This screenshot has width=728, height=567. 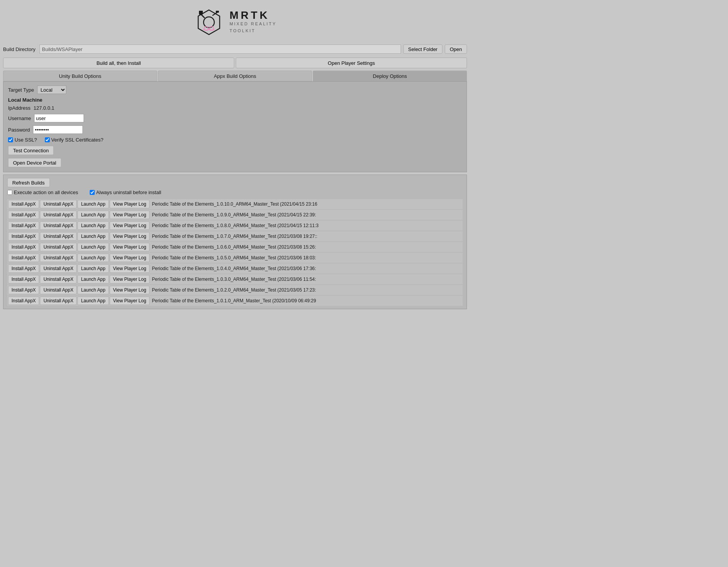 I want to click on build-name: Periodic Table of the Elements_1.0.4.0_A…, so click(x=306, y=269).